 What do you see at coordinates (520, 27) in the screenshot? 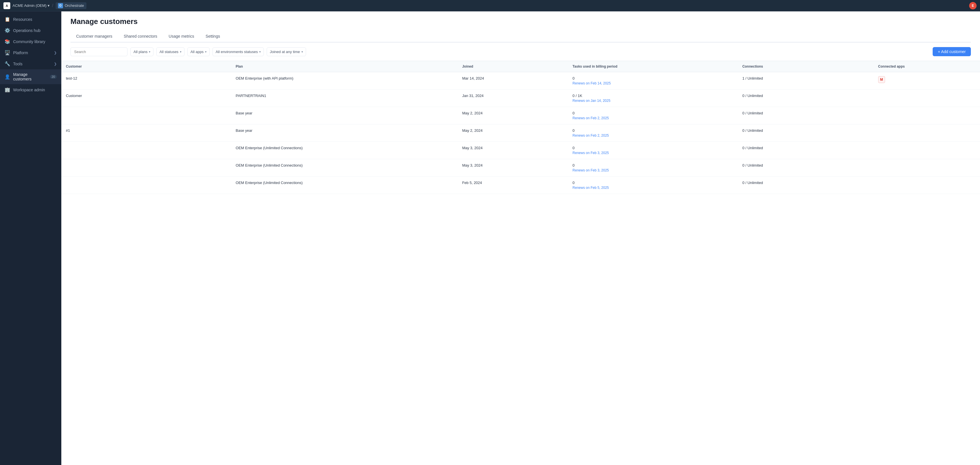
I see `page-header: Manage customers Customer managersShared…` at bounding box center [520, 27].